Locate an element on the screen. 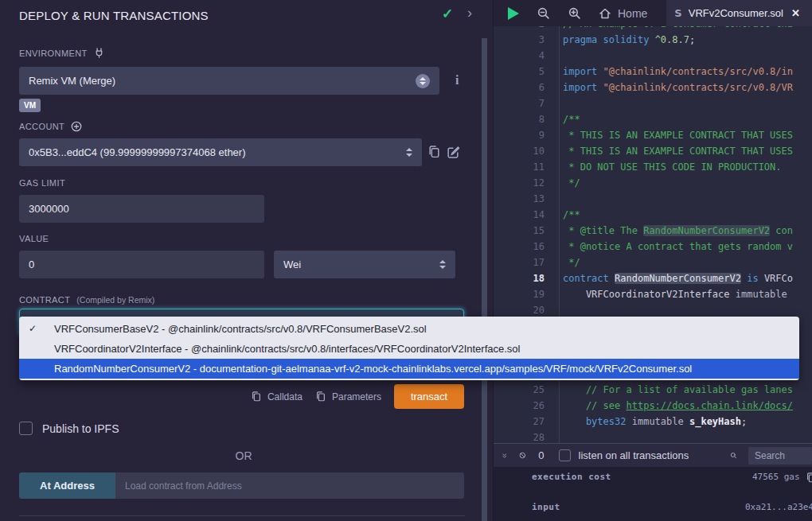  home-tab-label: Home is located at coordinates (632, 14).